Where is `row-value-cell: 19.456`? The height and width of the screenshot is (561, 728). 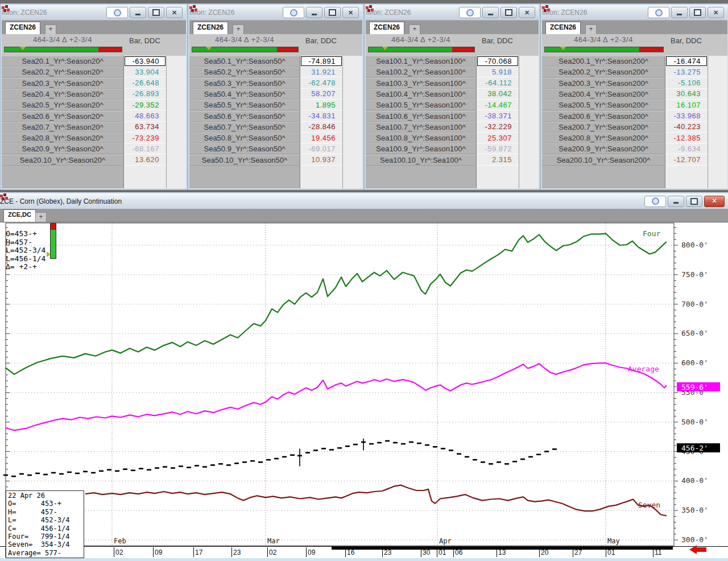
row-value-cell: 19.456 is located at coordinates (321, 138).